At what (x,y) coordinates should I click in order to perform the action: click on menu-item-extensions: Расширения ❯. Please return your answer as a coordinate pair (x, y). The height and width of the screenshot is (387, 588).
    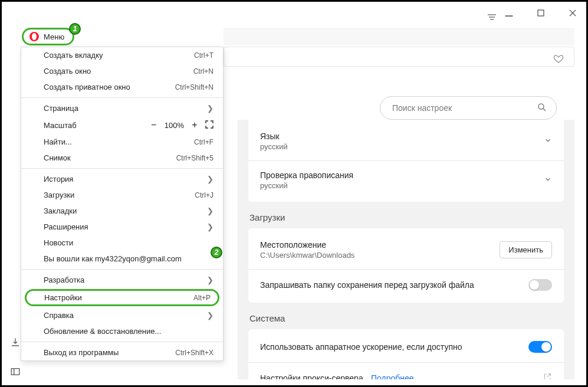
    Looking at the image, I should click on (122, 227).